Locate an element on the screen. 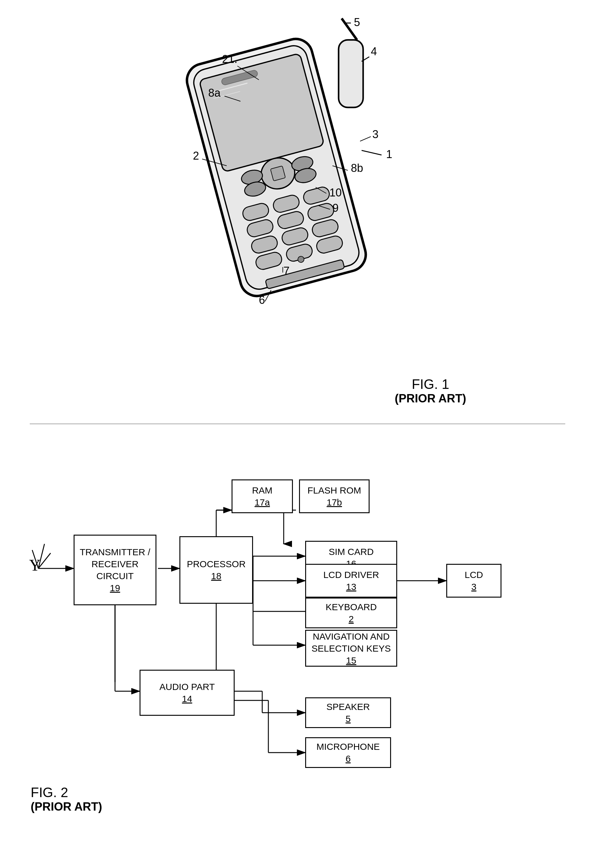 The image size is (595, 868). fig2-caption: FIG. 2 (PRIOR ART) is located at coordinates (66, 799).